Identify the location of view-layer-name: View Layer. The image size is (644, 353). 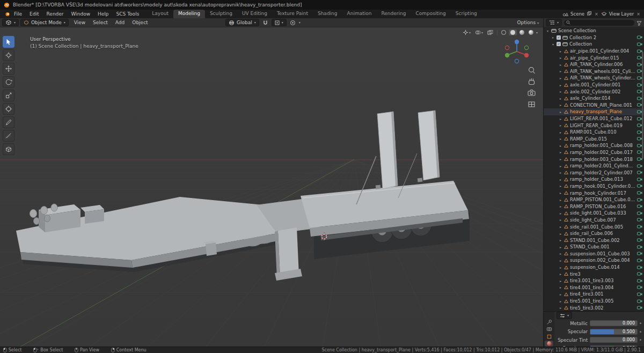
(621, 14).